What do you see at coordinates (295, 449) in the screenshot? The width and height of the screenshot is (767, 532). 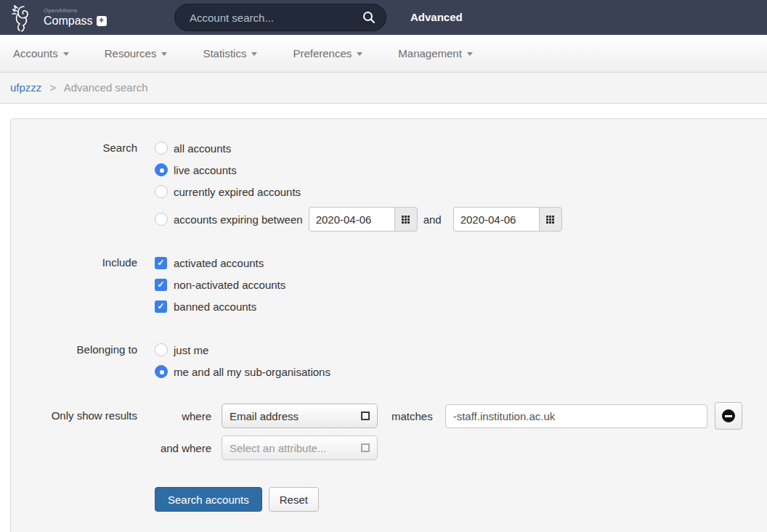 I see `attribute-select-placeholder: Select an attribute...` at bounding box center [295, 449].